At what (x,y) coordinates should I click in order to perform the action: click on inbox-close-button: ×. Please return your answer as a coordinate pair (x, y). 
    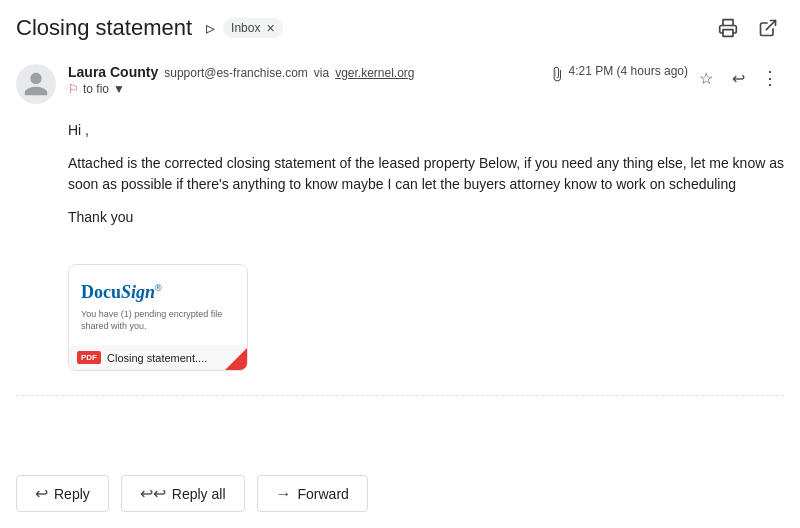
    Looking at the image, I should click on (270, 28).